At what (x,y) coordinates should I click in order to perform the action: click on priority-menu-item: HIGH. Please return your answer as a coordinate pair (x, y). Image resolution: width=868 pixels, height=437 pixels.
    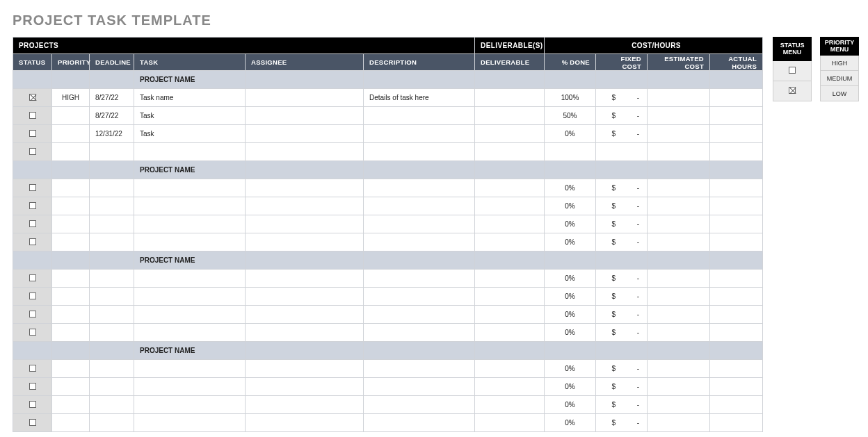
    Looking at the image, I should click on (840, 63).